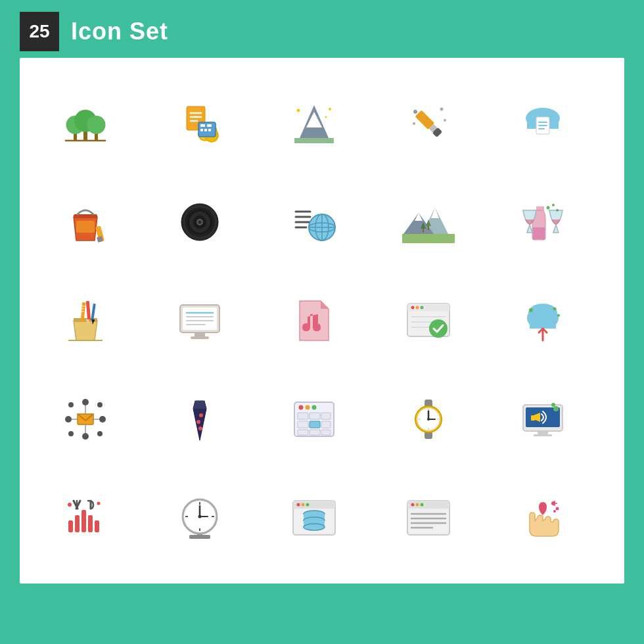 This screenshot has width=644, height=644. What do you see at coordinates (200, 321) in the screenshot?
I see `computer-document-icon` at bounding box center [200, 321].